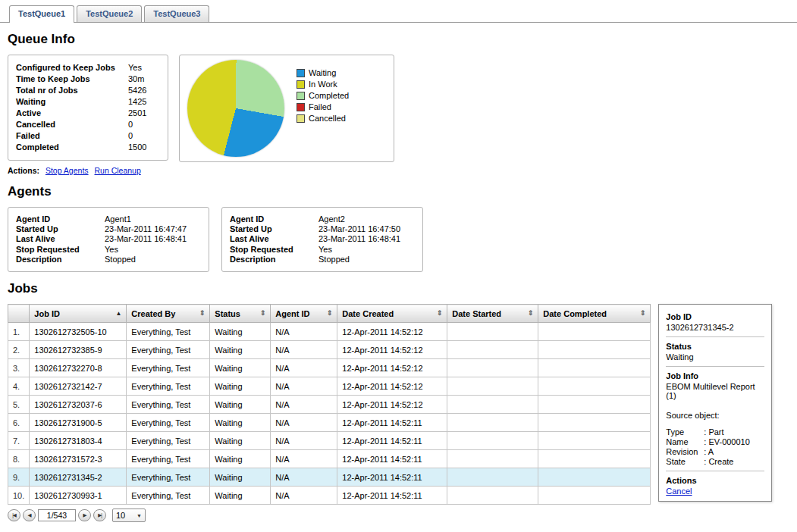 The image size is (797, 532). Describe the element at coordinates (329, 477) in the screenshot. I see `table-row-selected: 9.1302612731345-2Everything, TestWaiting…` at that location.